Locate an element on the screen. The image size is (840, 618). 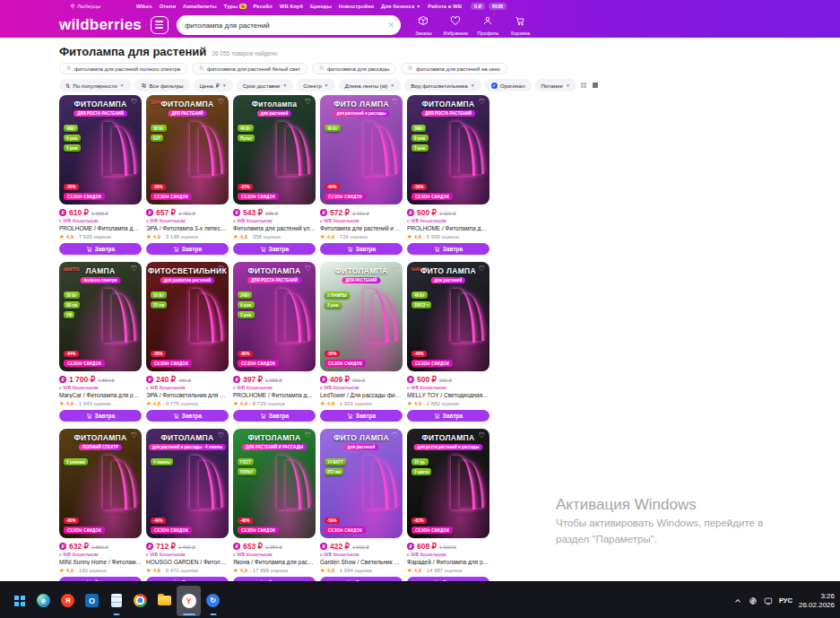
product-card: ФИТОЛАМПАДЛЯ РАСТЕНИЙ И РАССАДЫГОСТПУЛЬТ… is located at coordinates (274, 509).